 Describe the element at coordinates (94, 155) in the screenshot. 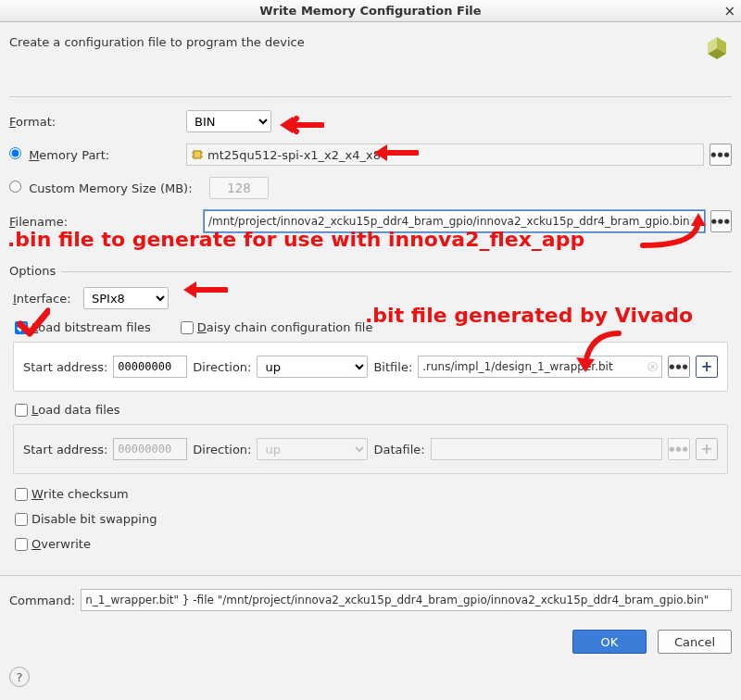

I see `memory-part-label: Memory Part:` at that location.